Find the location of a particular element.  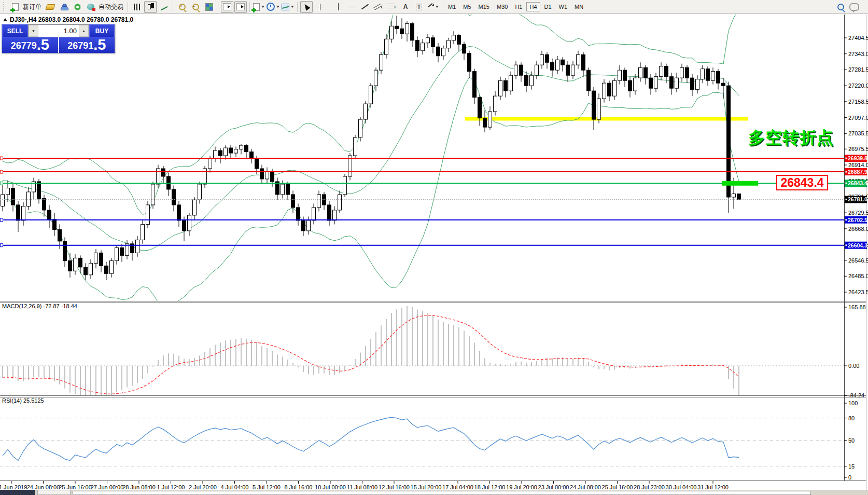

zoom-out-button: - is located at coordinates (195, 7).